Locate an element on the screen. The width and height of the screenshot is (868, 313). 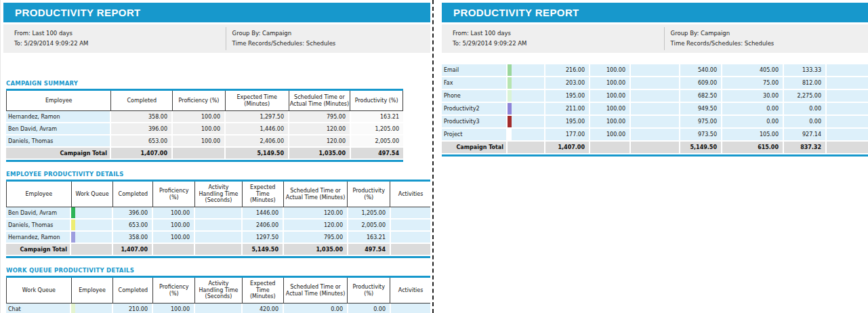
report-title-bar: PRODUCTIVITY REPORT is located at coordinates (217, 12).